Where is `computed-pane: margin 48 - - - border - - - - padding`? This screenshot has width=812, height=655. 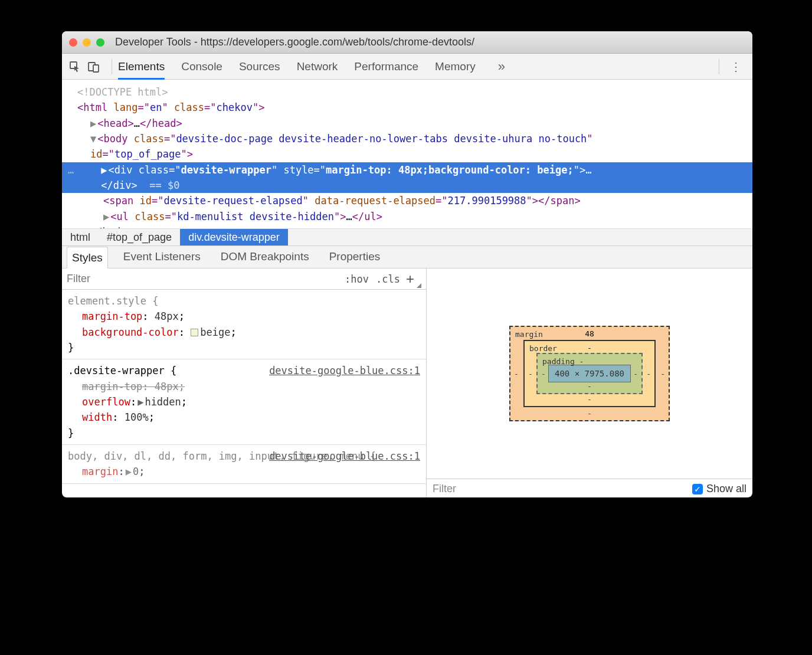
computed-pane: margin 48 - - - border - - - - padding is located at coordinates (590, 383).